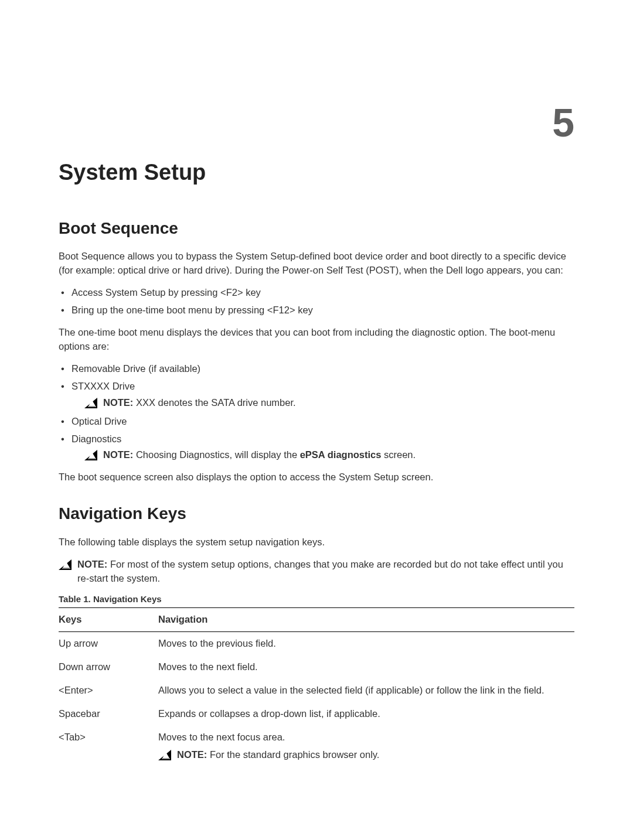  What do you see at coordinates (316, 572) in the screenshot?
I see `note-block: NOTE: For most of the system setup optio…` at bounding box center [316, 572].